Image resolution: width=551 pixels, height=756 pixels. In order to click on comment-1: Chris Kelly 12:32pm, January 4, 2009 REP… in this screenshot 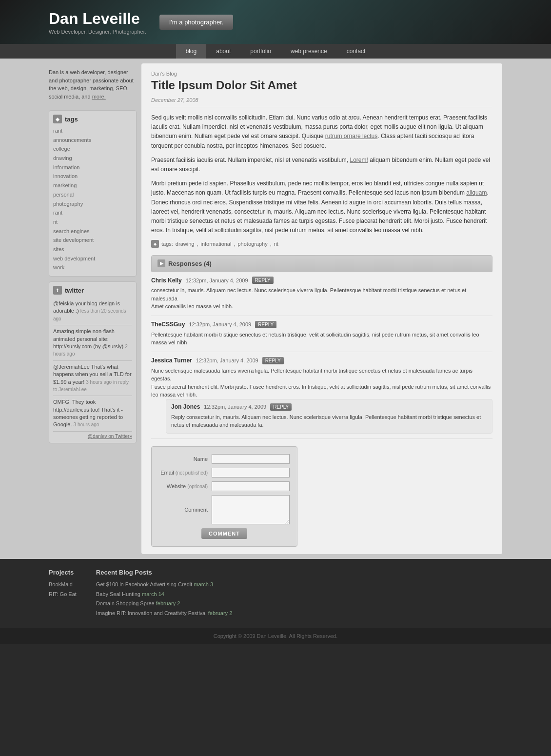, I will do `click(322, 294)`.